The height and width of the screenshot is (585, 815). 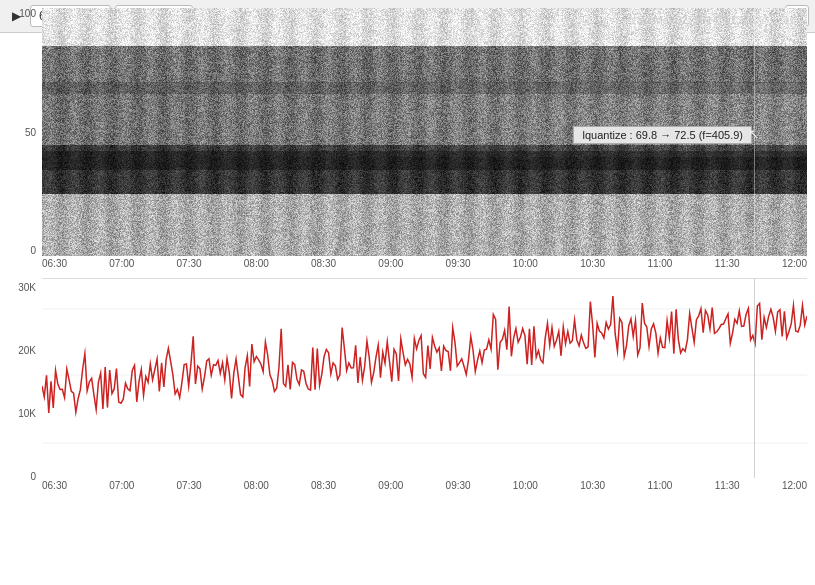 I want to click on lc-x-0930: 09:30, so click(x=458, y=488).